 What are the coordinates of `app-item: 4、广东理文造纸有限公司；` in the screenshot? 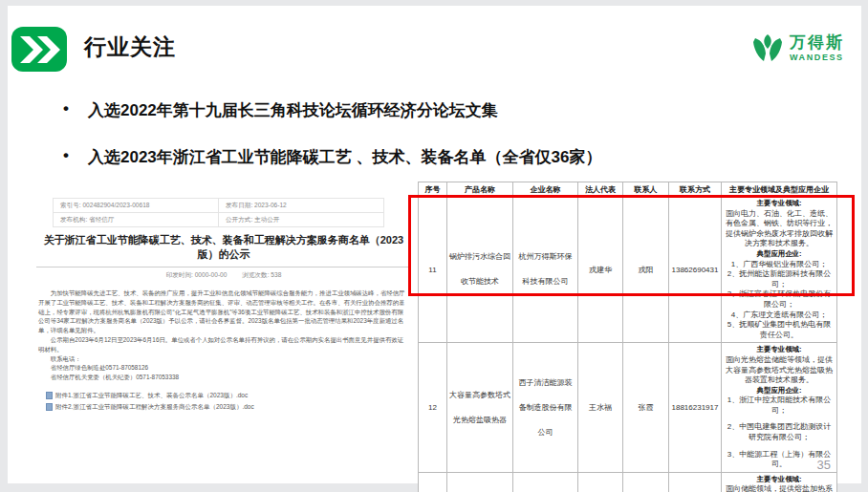 It's located at (779, 315).